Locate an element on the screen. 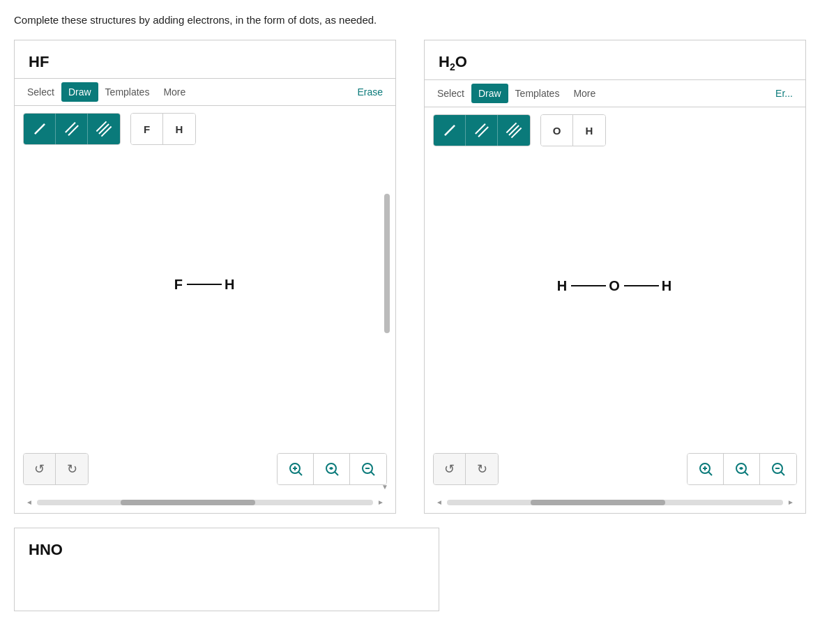  draw-tools-hf: F H is located at coordinates (205, 129).